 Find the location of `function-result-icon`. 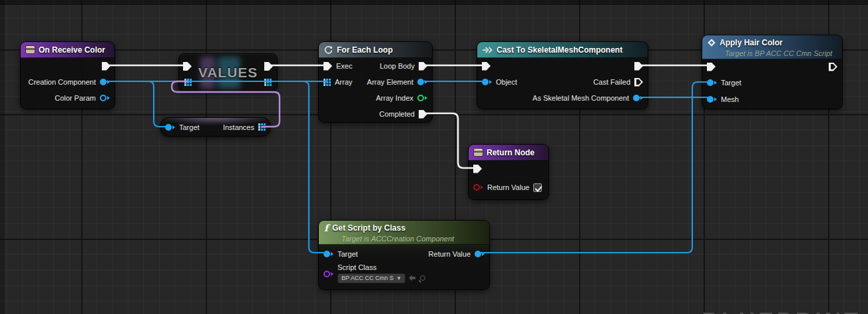

function-result-icon is located at coordinates (478, 152).